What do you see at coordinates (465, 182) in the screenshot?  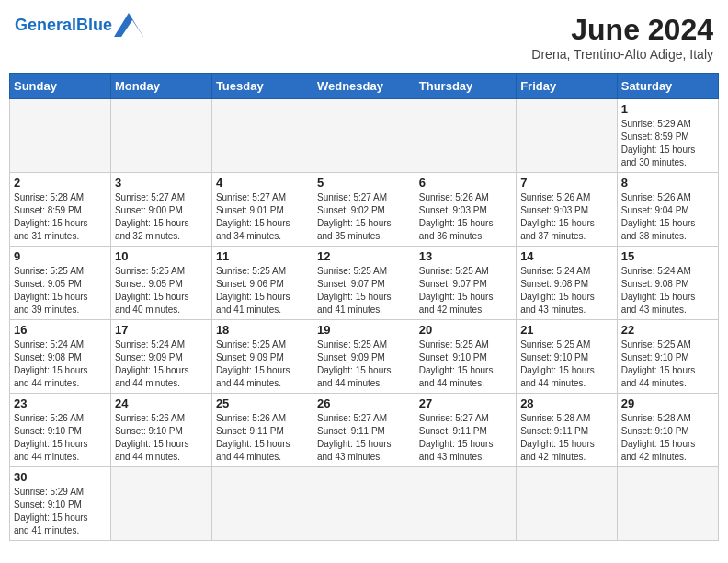 I see `day-number: 6` at bounding box center [465, 182].